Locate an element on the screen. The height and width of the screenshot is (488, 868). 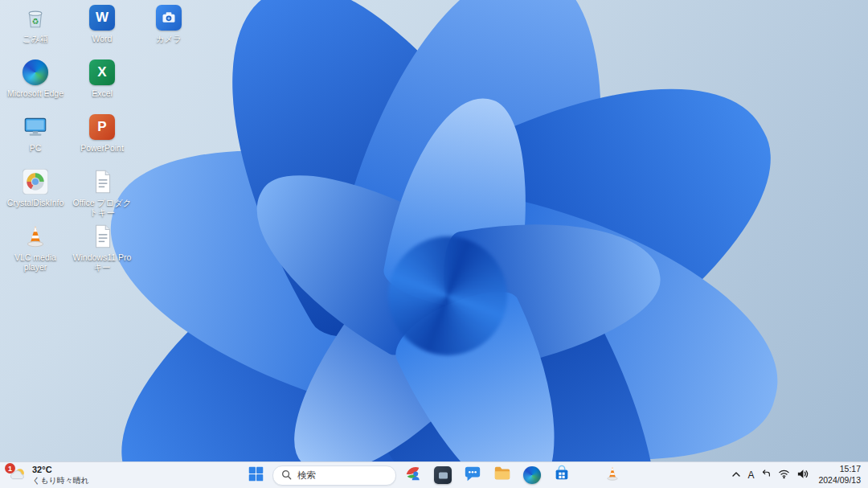
date-text: 2024/09/13 is located at coordinates (839, 481).